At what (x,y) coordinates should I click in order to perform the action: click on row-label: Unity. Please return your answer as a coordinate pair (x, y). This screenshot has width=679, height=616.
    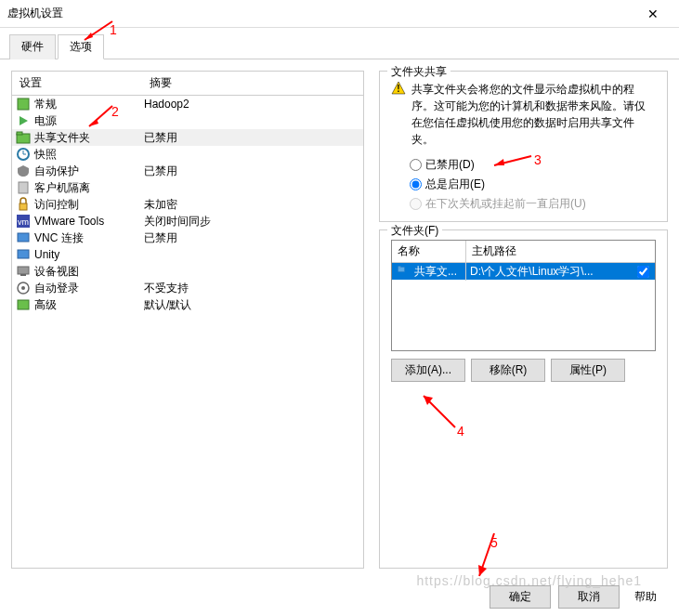
    Looking at the image, I should click on (89, 255).